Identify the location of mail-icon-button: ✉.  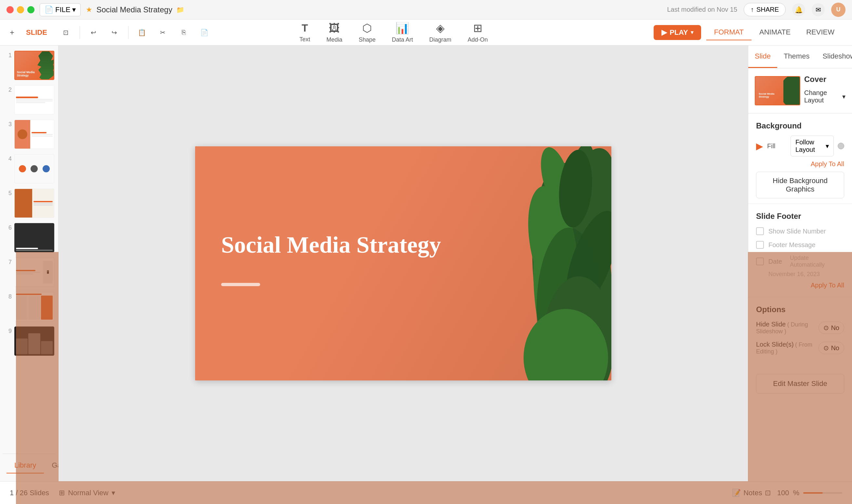
(818, 10).